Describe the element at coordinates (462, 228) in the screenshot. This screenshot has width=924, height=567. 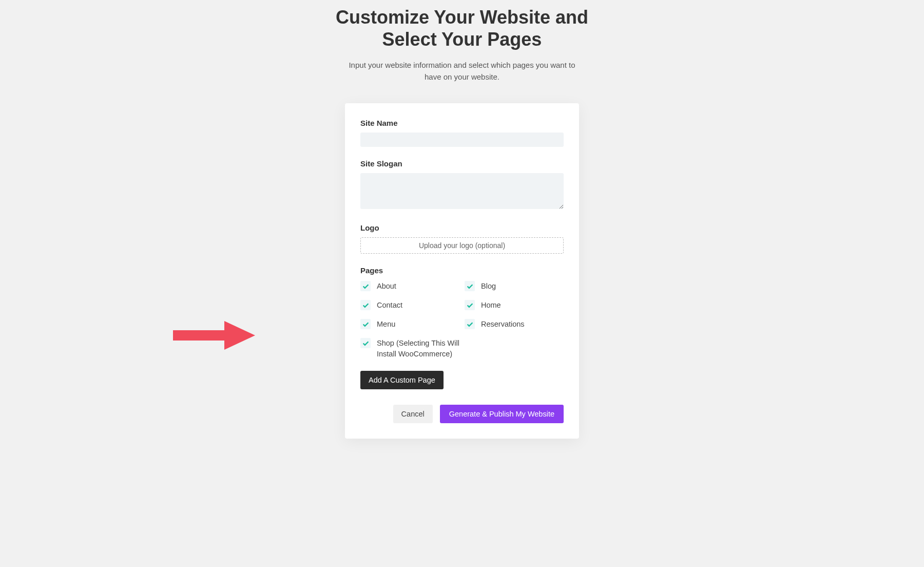
I see `logo-label: Logo` at that location.